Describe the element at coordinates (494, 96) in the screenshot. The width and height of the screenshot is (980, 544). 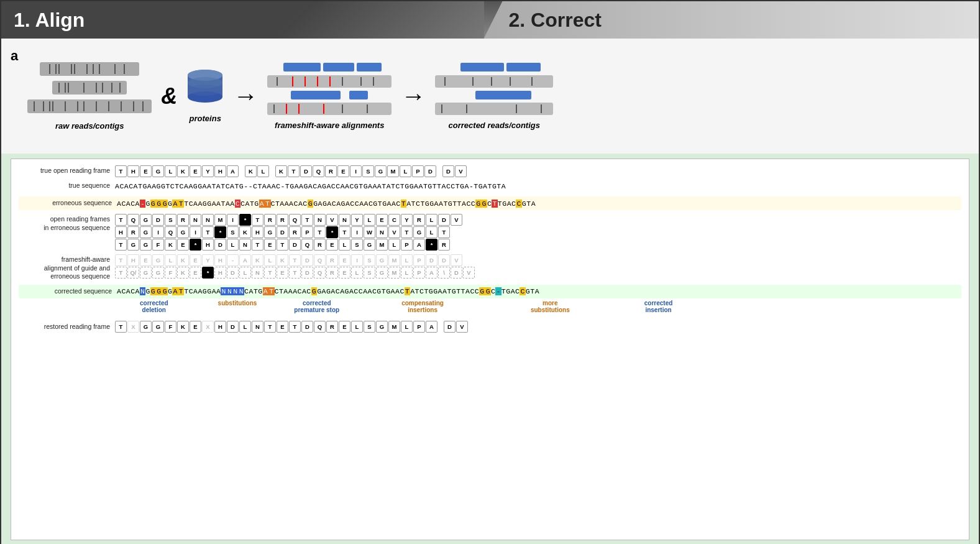
I see `corrected-reads-vis: corrected reads/contigs` at that location.